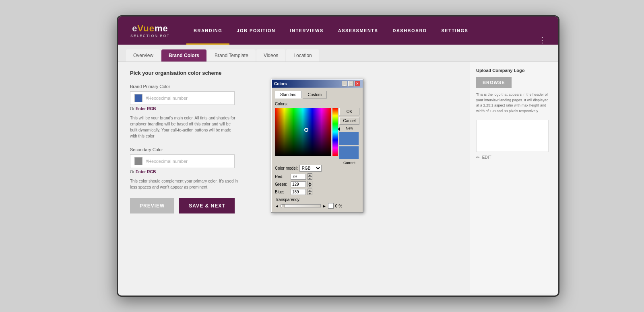 The image size is (644, 312). What do you see at coordinates (351, 84) in the screenshot?
I see `dialog-maximize-button: □` at bounding box center [351, 84].